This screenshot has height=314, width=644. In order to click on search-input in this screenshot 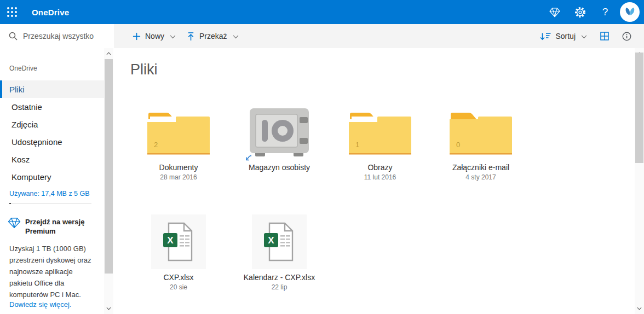, I will do `click(67, 36)`.